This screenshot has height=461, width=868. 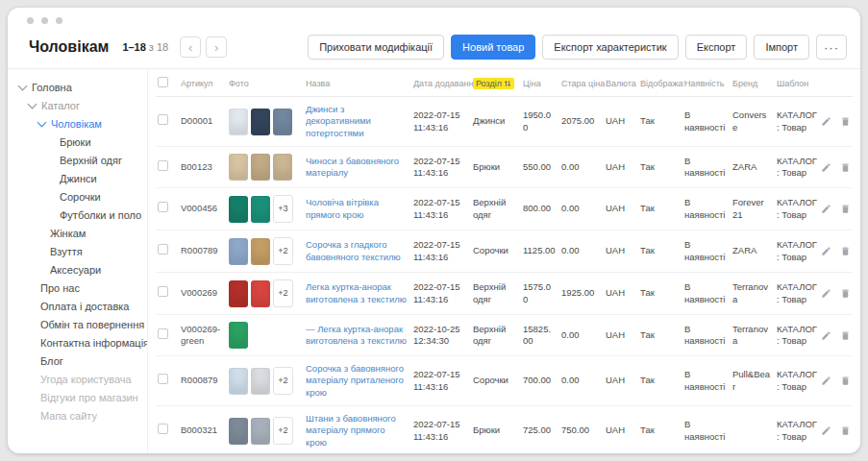 What do you see at coordinates (83, 325) in the screenshot?
I see `sidebar-item: Обмін та повернення` at bounding box center [83, 325].